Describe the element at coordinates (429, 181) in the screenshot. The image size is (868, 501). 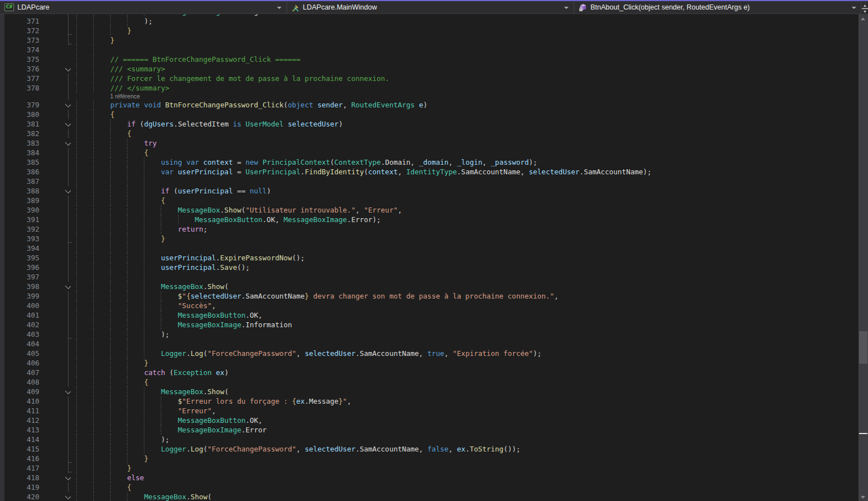
I see `code-line: 387` at that location.